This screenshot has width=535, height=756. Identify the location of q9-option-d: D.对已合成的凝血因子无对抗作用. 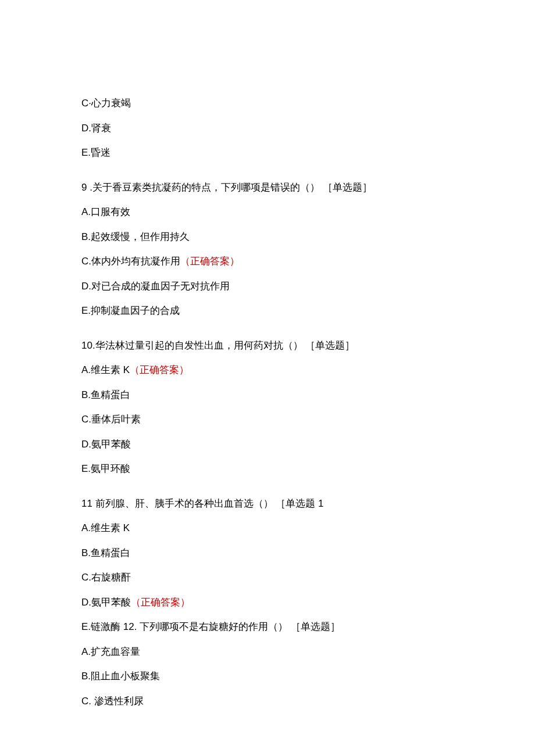
(268, 286).